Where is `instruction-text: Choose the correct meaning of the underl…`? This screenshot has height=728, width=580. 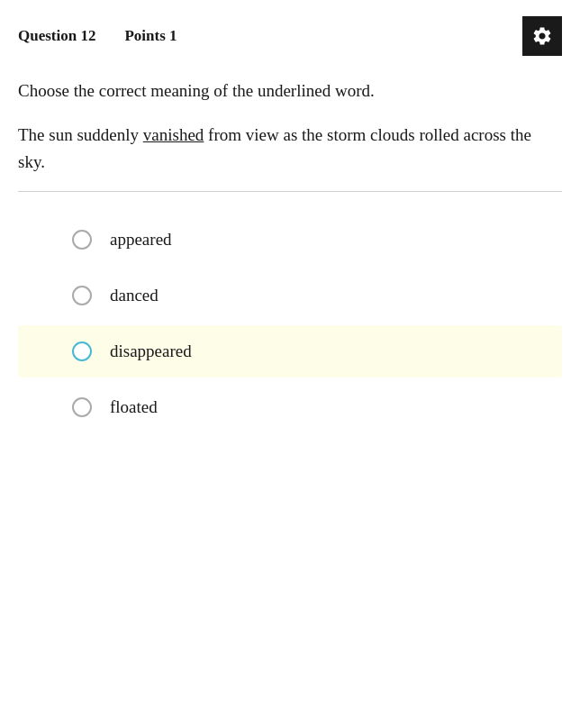 instruction-text: Choose the correct meaning of the underl… is located at coordinates (290, 90).